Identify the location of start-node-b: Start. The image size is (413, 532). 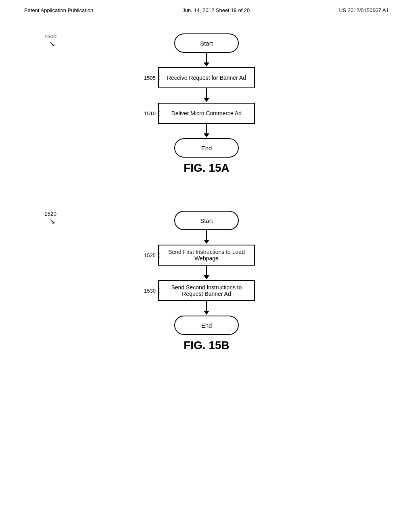
(206, 220).